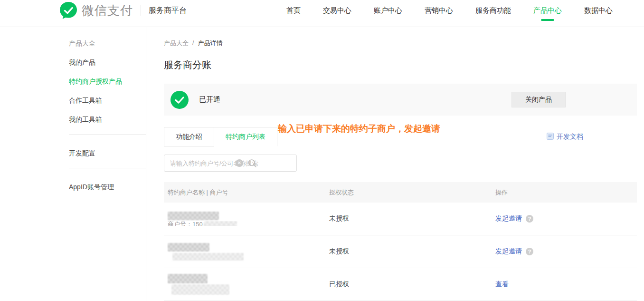 The width and height of the screenshot is (644, 301). Describe the element at coordinates (400, 43) in the screenshot. I see `breadcrumb: 产品大全 / 产品详情` at that location.